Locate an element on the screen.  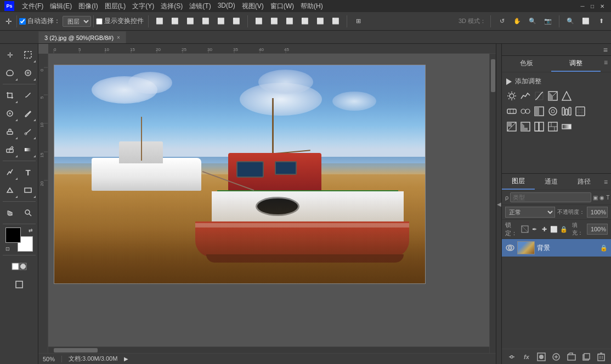
photofilter-adj-icon is located at coordinates (553, 111).